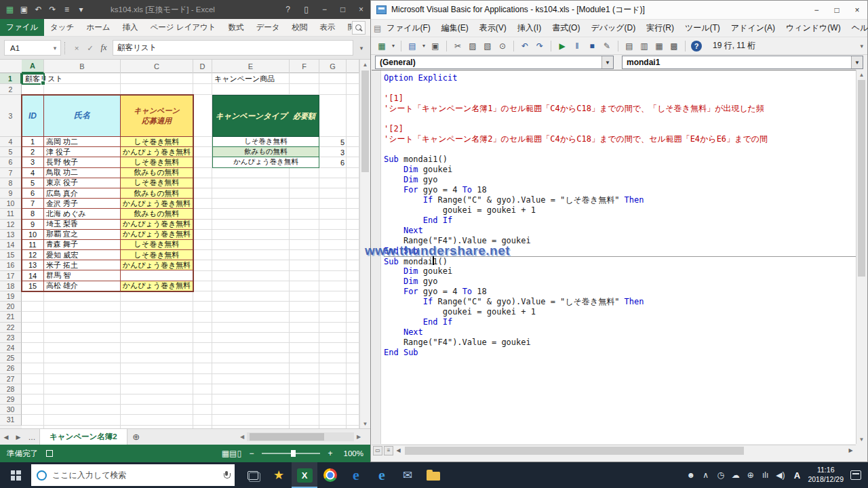 Image resolution: width=868 pixels, height=488 pixels. Describe the element at coordinates (399, 450) in the screenshot. I see `code-hscroll-left-icon: ◀` at that location.